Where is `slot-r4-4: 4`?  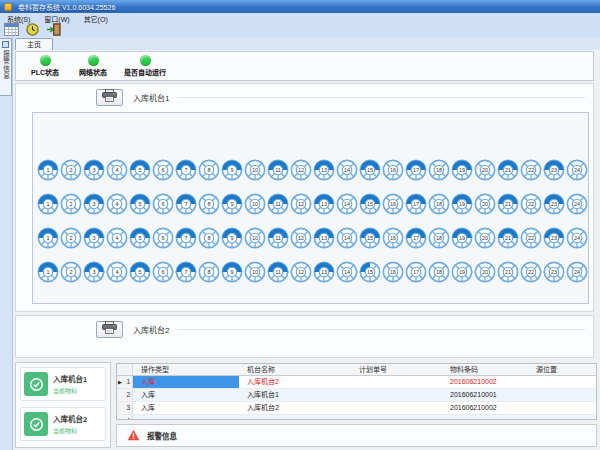 slot-r4-4: 4 is located at coordinates (117, 272).